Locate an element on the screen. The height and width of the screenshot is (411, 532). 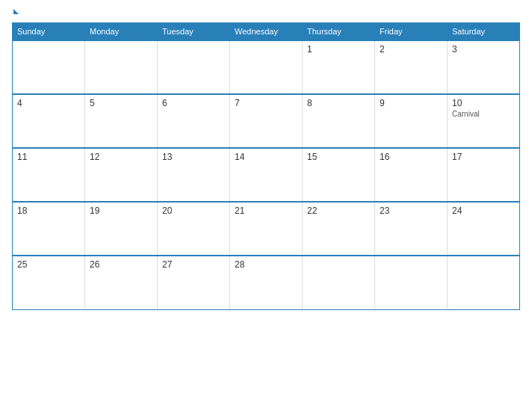
day-number: 3 is located at coordinates (483, 49).